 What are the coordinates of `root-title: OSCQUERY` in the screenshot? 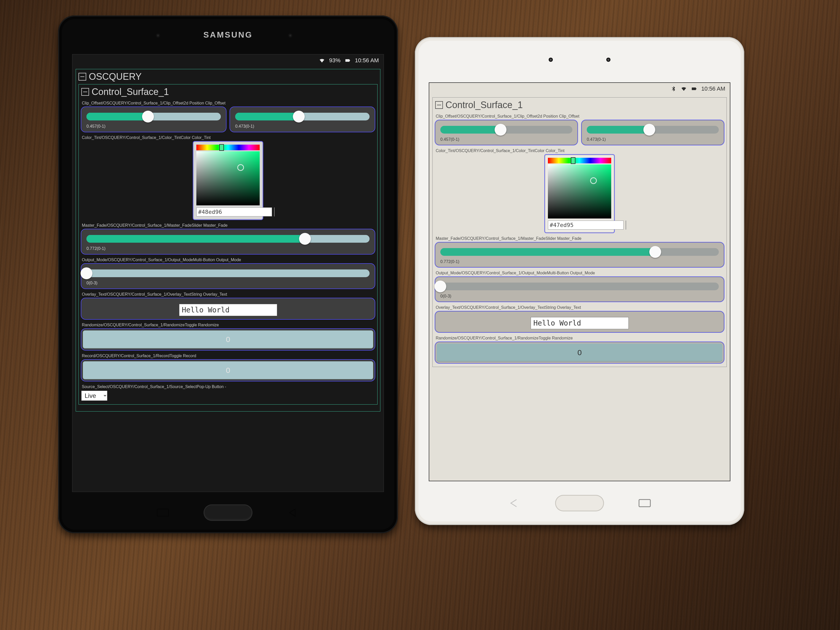 It's located at (115, 77).